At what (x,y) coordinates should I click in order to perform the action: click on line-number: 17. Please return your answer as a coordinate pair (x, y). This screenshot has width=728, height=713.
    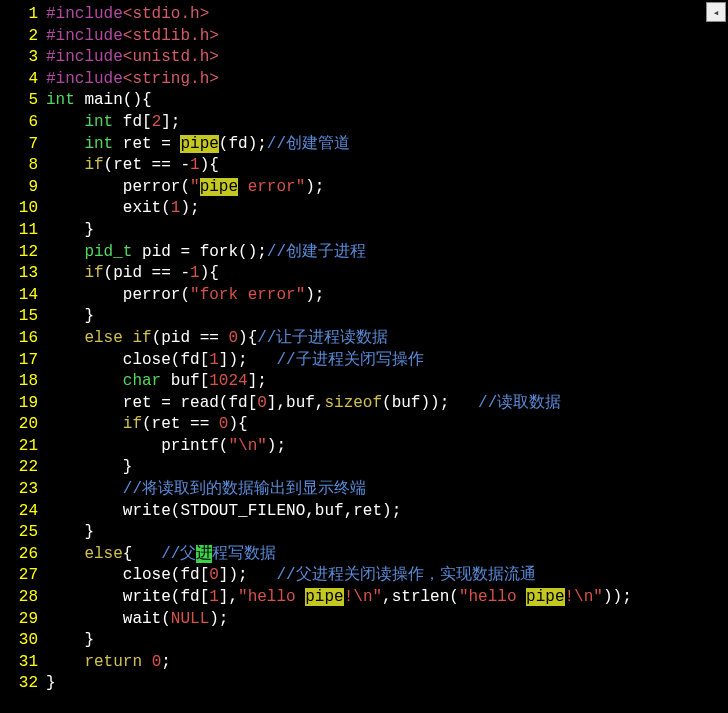
    Looking at the image, I should click on (23, 361).